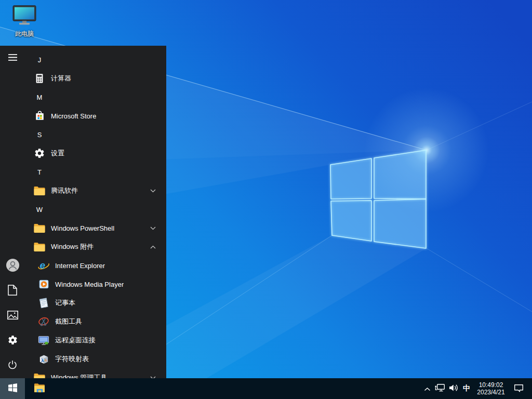 This screenshot has width=532, height=399. Describe the element at coordinates (39, 209) in the screenshot. I see `section-letter-label: W` at that location.